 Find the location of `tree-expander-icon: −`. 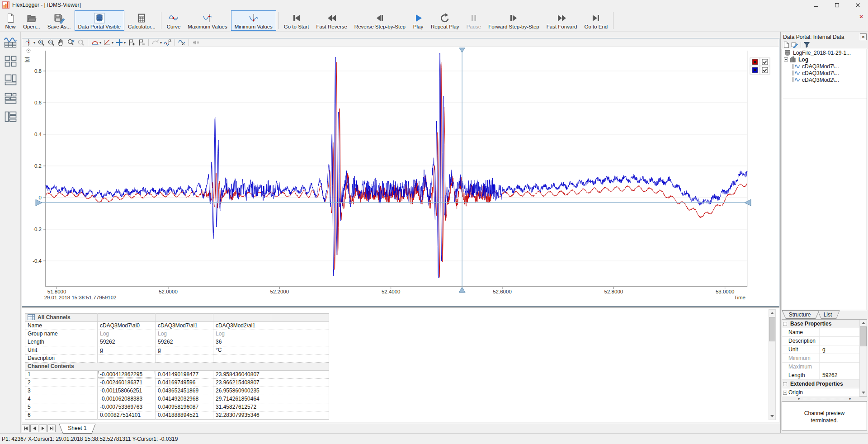

tree-expander-icon: − is located at coordinates (786, 60).